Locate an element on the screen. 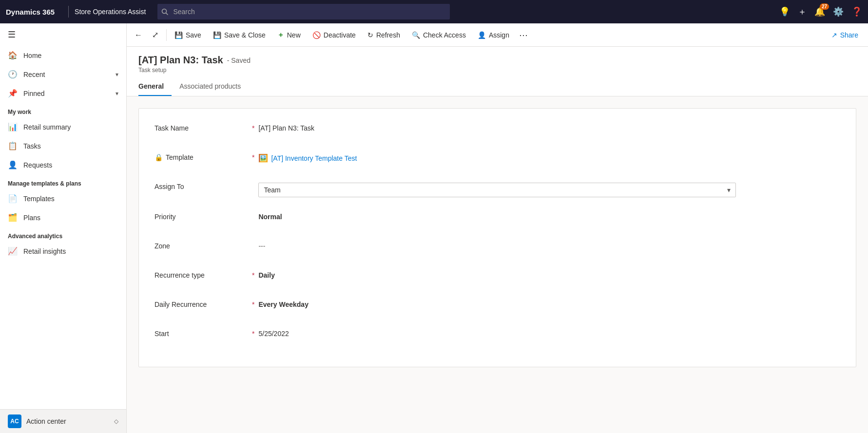 The height and width of the screenshot is (433, 868). sidebar-item-home: 🏠 Home is located at coordinates (63, 56).